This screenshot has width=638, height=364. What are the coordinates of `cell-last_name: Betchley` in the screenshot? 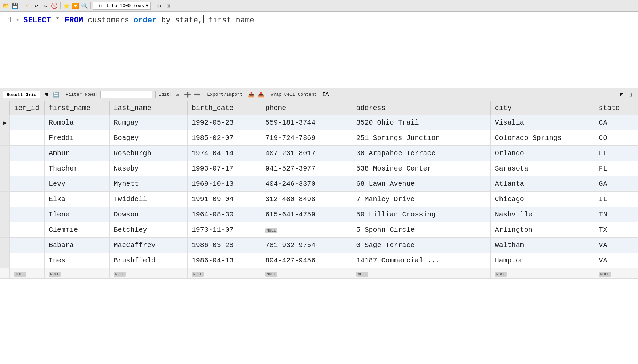 It's located at (148, 230).